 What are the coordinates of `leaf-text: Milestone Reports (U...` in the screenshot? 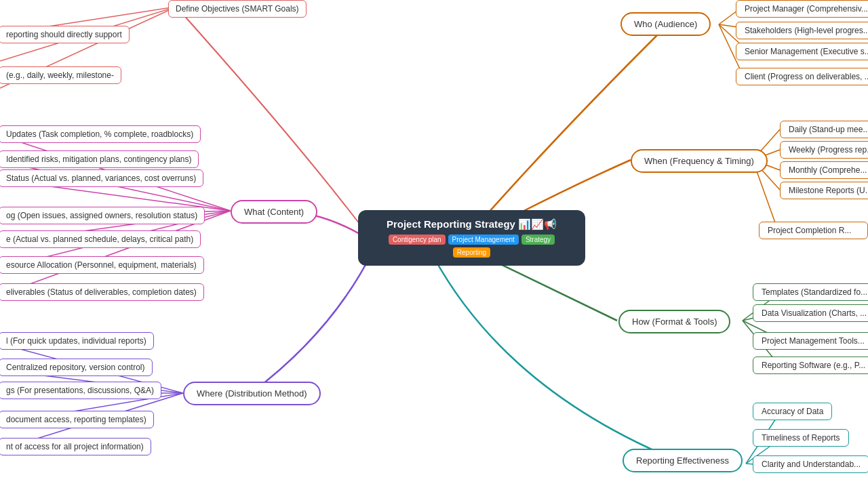 It's located at (829, 190).